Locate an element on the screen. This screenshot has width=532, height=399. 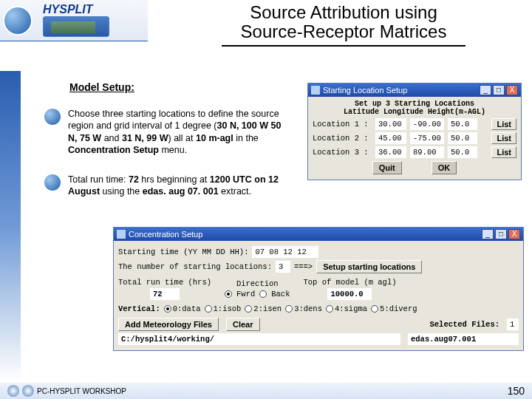
window-title: Starting Location Setup is located at coordinates (365, 90).